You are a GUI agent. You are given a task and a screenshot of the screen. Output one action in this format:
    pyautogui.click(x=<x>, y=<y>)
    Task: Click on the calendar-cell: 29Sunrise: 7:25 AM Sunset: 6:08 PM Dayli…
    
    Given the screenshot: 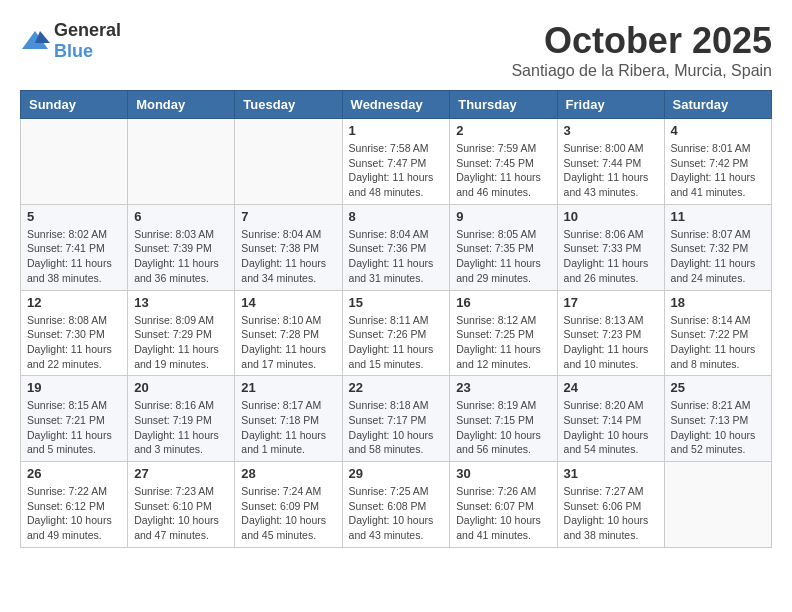 What is the action you would take?
    pyautogui.click(x=396, y=505)
    